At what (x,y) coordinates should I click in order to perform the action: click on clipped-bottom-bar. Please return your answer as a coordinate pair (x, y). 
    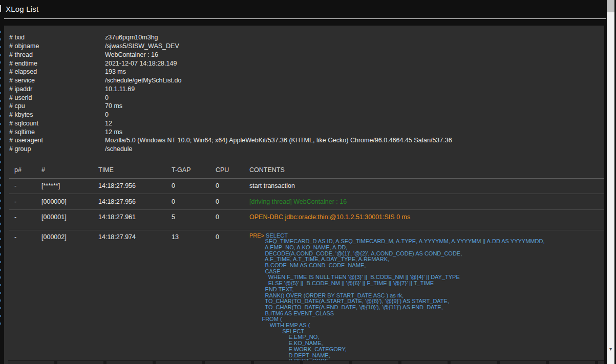
    Looking at the image, I should click on (306, 362).